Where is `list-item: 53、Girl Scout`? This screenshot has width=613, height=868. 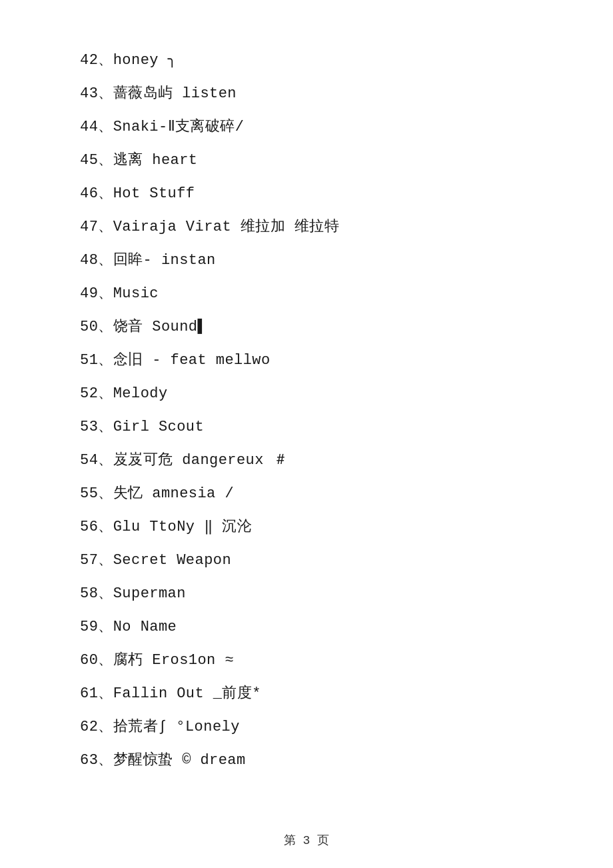
list-item: 53、Girl Scout is located at coordinates (306, 427).